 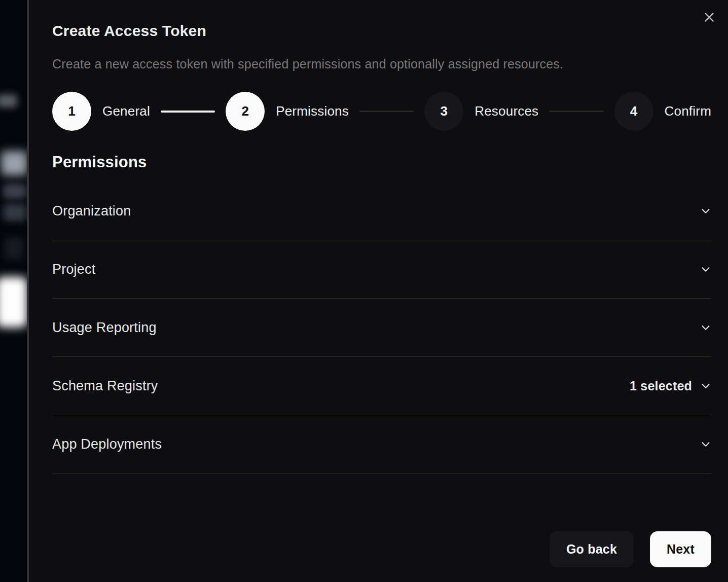 I want to click on go-back-button: Go back, so click(x=592, y=550).